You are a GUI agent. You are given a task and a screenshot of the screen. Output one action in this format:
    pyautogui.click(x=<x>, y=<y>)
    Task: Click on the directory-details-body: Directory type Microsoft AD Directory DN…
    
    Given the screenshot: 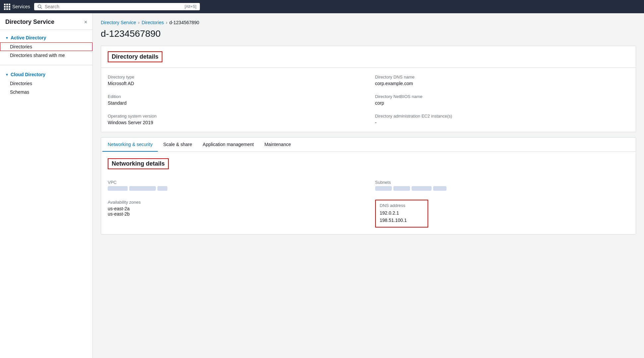 What is the action you would take?
    pyautogui.click(x=369, y=100)
    